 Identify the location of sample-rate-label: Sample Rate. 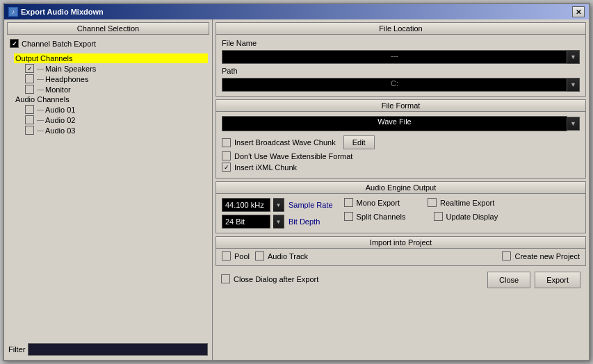
(311, 205).